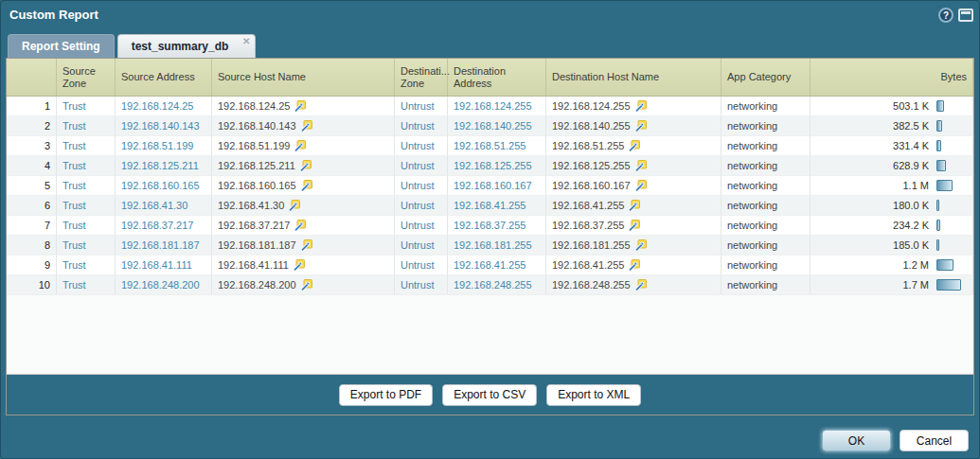 This screenshot has height=459, width=980. Describe the element at coordinates (490, 185) in the screenshot. I see `table-row: 5Trust192.168.160.165192.168.160.165 Unt…` at that location.